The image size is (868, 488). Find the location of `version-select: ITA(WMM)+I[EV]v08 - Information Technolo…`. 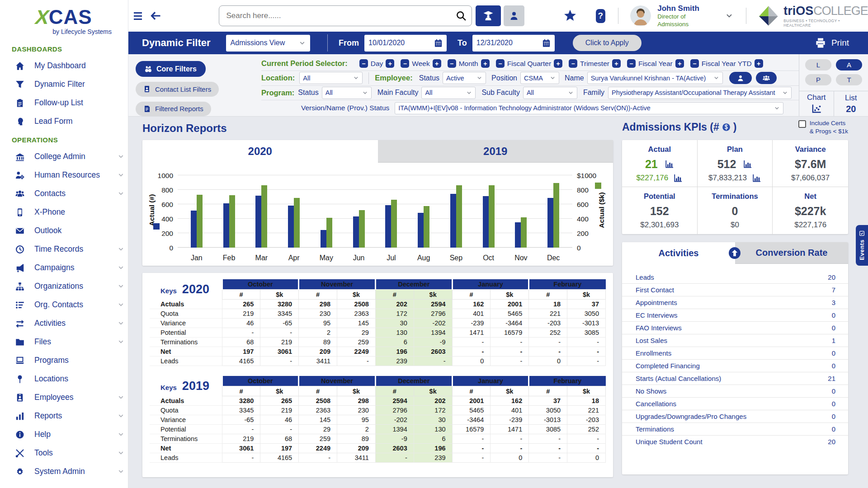

version-select: ITA(WMM)+I[EV]v08 - Information Technolo… is located at coordinates (589, 108).